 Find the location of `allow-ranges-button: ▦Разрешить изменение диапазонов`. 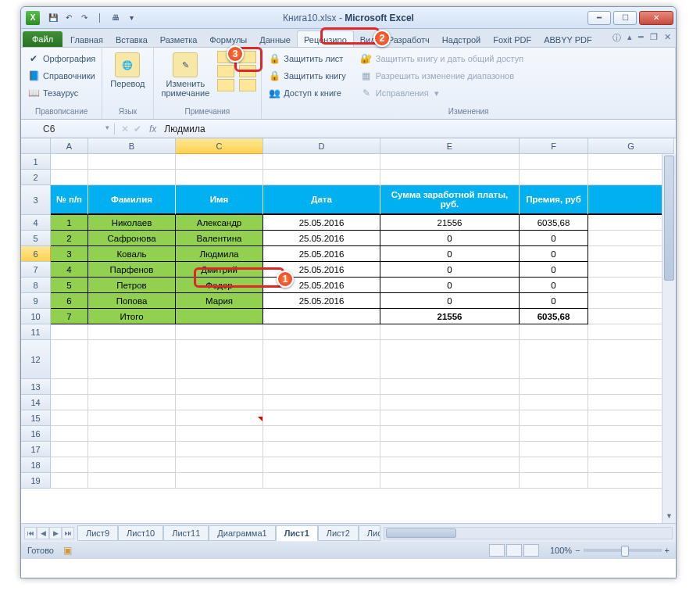

allow-ranges-button: ▦Разрешить изменение диапазонов is located at coordinates (442, 76).